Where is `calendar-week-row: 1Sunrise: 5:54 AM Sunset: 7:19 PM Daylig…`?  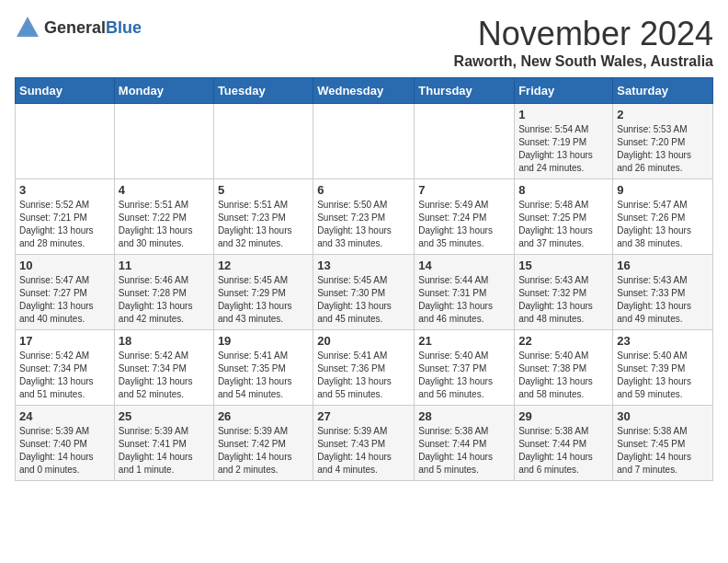 calendar-week-row: 1Sunrise: 5:54 AM Sunset: 7:19 PM Daylig… is located at coordinates (364, 142).